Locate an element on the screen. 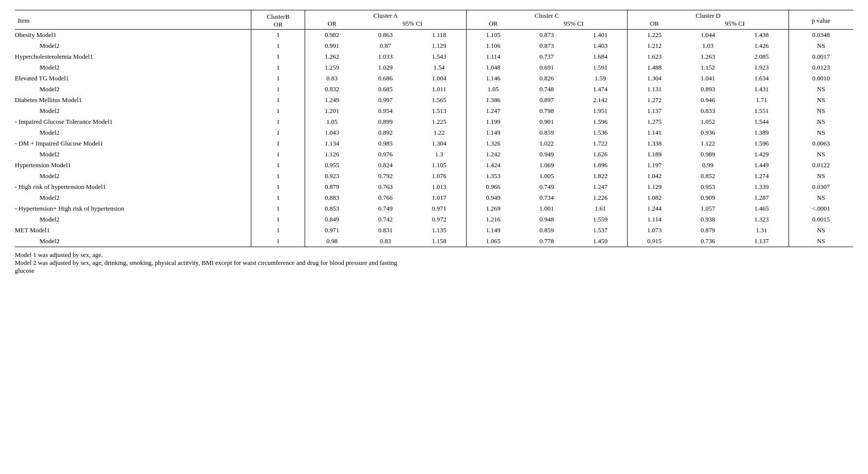 The width and height of the screenshot is (868, 474). cell-cD-ci-lower: 0.938 is located at coordinates (708, 219).